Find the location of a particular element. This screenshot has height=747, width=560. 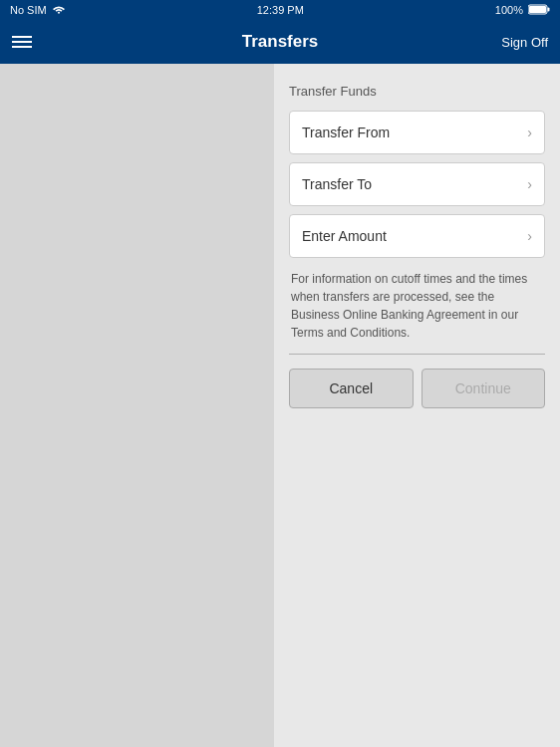

chevron-right-icon-3: › is located at coordinates (530, 236).